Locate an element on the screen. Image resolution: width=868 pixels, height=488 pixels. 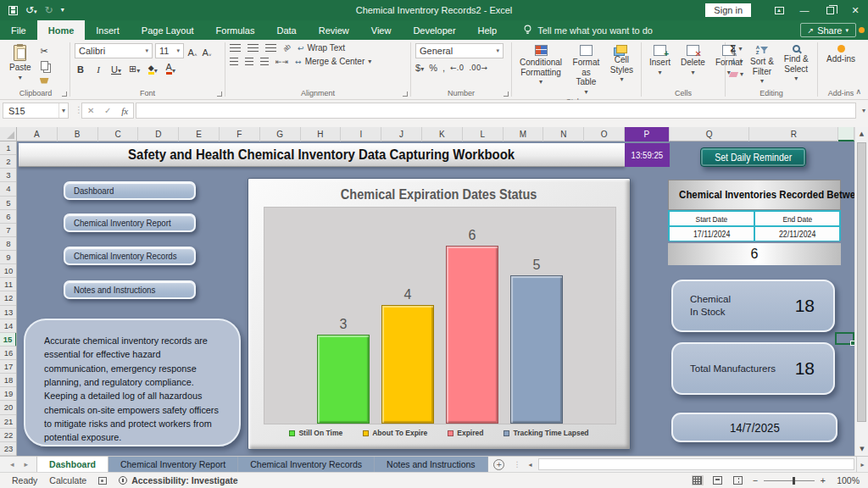
column-header-j: J is located at coordinates (402, 134).